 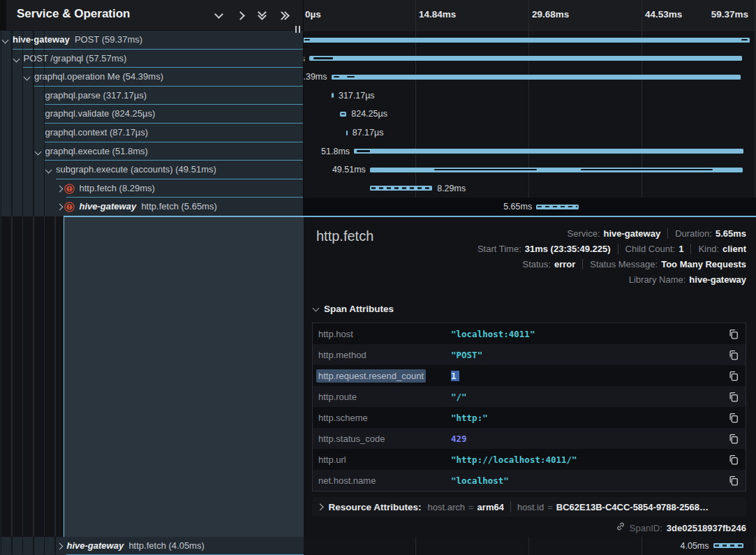 What do you see at coordinates (152, 40) in the screenshot?
I see `tree-row: hive-gateway POST (59.37ms)` at bounding box center [152, 40].